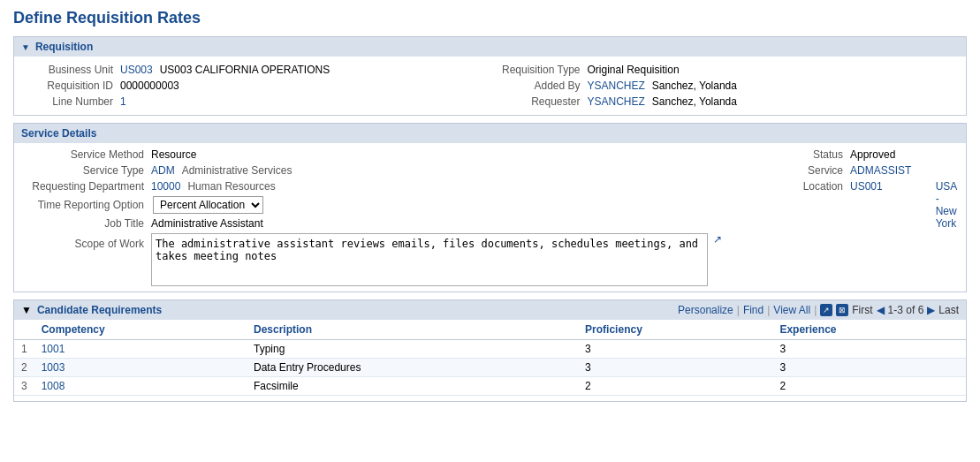  What do you see at coordinates (946, 205) in the screenshot?
I see `location-extra: USA - New York` at bounding box center [946, 205].